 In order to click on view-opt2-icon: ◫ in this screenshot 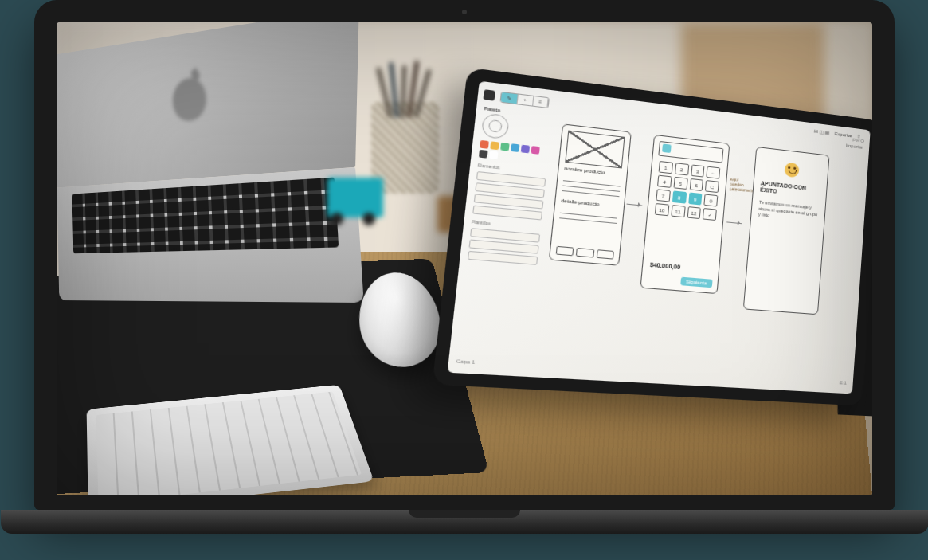, I will do `click(821, 132)`.